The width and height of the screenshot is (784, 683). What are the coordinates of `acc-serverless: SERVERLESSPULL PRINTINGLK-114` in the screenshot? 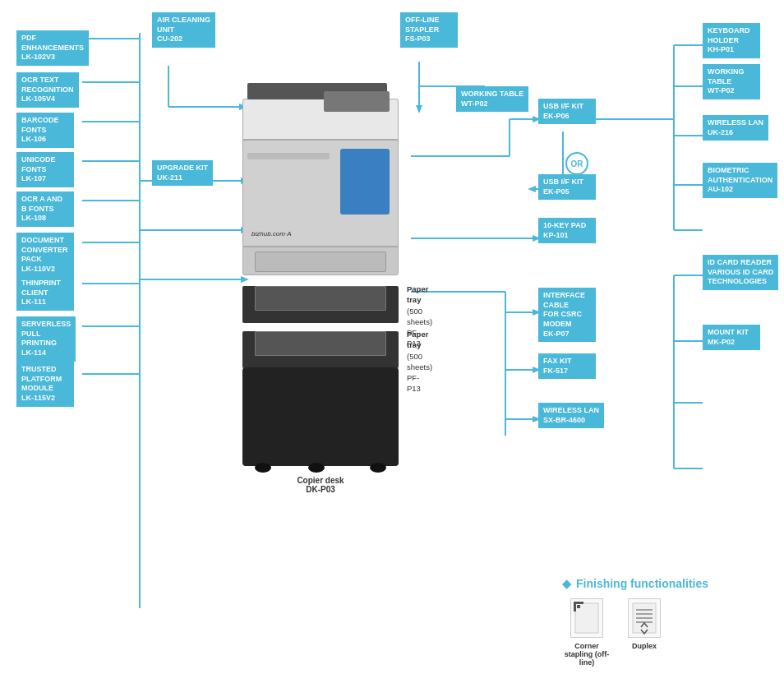 It's located at (46, 339).